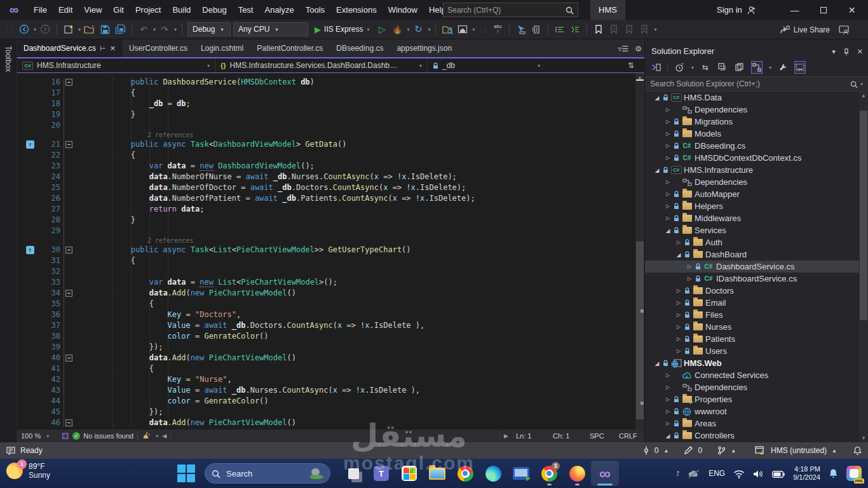  What do you see at coordinates (668, 231) in the screenshot?
I see `expanded-chevron-icon: ◢` at bounding box center [668, 231].